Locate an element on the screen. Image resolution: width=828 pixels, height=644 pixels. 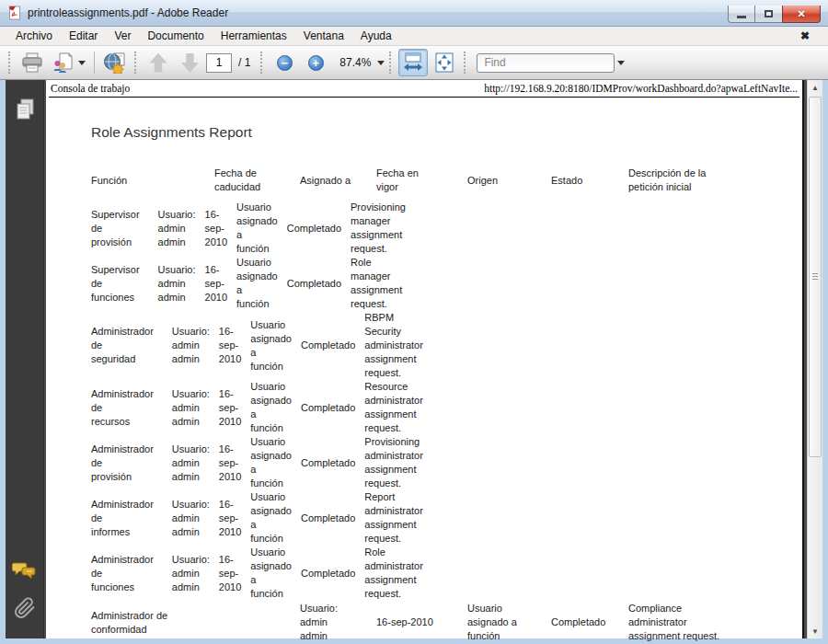
minus-icon: − is located at coordinates (285, 63).